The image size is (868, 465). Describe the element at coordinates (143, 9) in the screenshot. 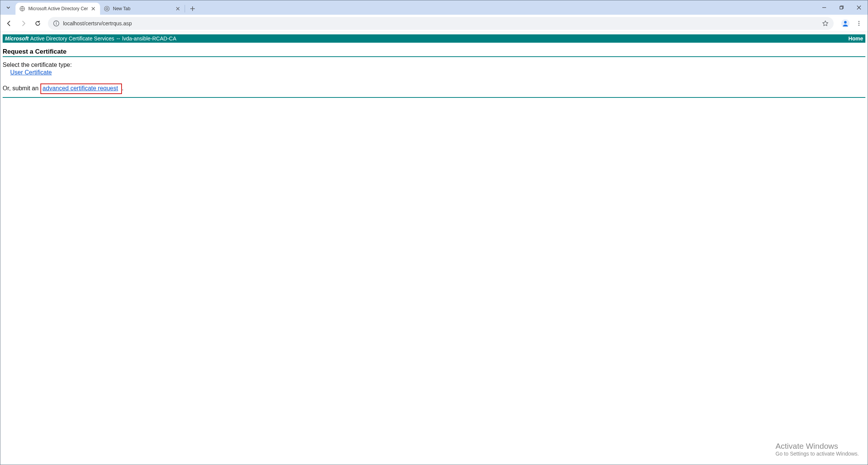

I see `tab-title: New Tab` at that location.